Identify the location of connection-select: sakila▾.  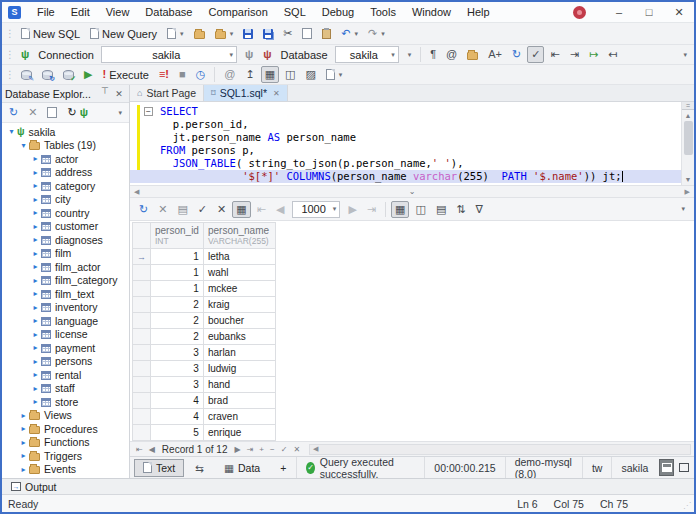
(169, 54).